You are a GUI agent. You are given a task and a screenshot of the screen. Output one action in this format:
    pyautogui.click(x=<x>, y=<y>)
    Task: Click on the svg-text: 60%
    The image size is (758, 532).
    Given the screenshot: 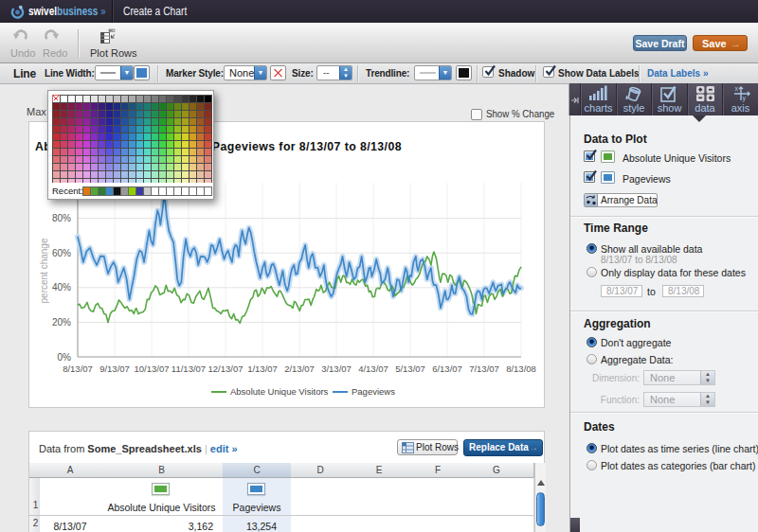 What is the action you would take?
    pyautogui.click(x=62, y=254)
    